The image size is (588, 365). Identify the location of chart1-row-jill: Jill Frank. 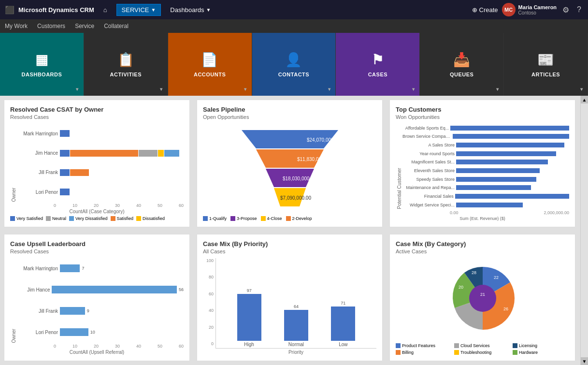
(100, 173).